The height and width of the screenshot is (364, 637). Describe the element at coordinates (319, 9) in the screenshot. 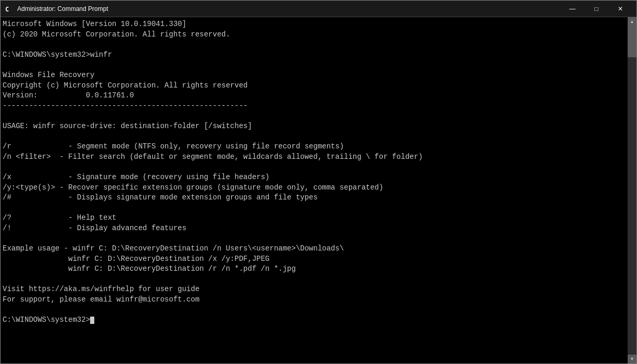

I see `title-bar: C Administrator: Command Prompt — □ ✕` at that location.